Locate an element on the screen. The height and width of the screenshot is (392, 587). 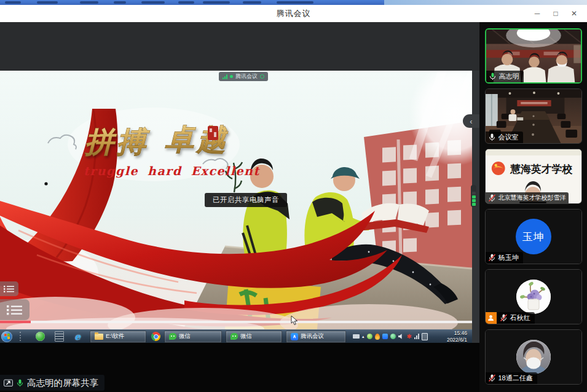
clock-time: 15:46 is located at coordinates (451, 333).